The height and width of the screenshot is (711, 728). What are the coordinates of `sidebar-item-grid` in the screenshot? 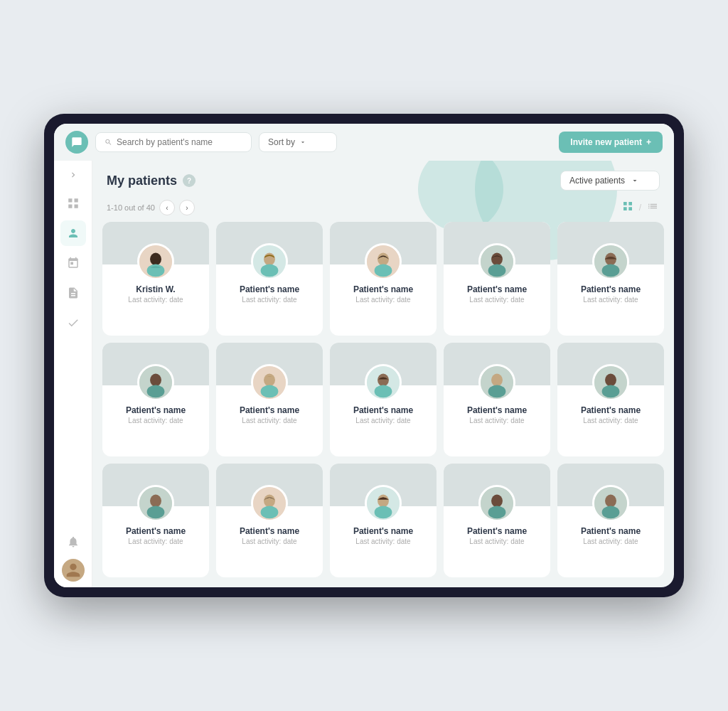 It's located at (73, 203).